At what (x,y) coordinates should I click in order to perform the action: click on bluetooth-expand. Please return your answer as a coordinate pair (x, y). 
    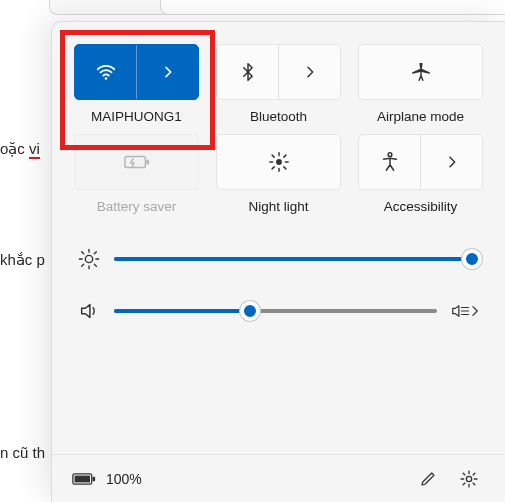
    Looking at the image, I should click on (310, 72).